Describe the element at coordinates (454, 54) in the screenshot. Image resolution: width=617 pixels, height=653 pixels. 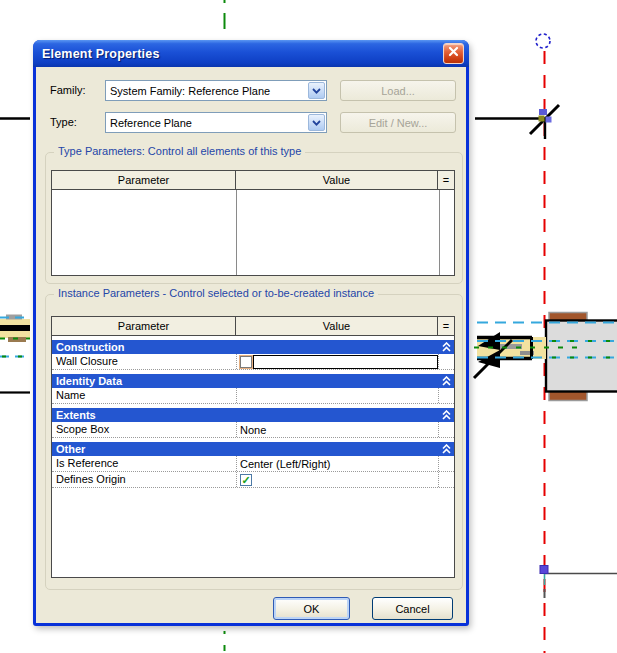
I see `close-button` at that location.